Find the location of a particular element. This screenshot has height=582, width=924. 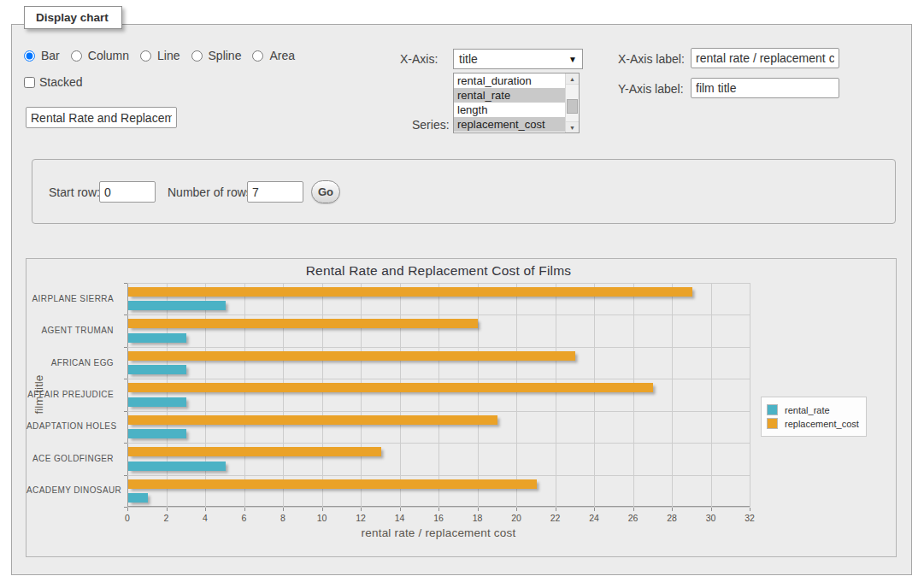

x-axis-select: title ▼ is located at coordinates (518, 59).